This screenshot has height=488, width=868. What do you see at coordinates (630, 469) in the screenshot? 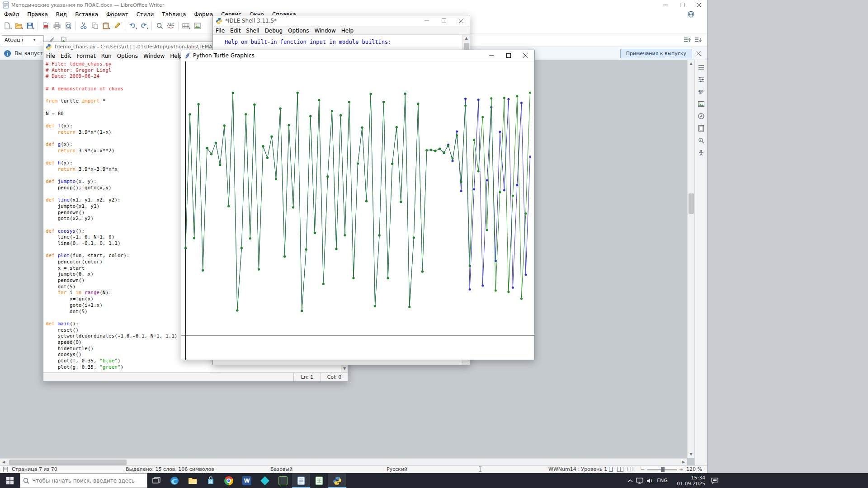
I see `view-book-icon` at bounding box center [630, 469].